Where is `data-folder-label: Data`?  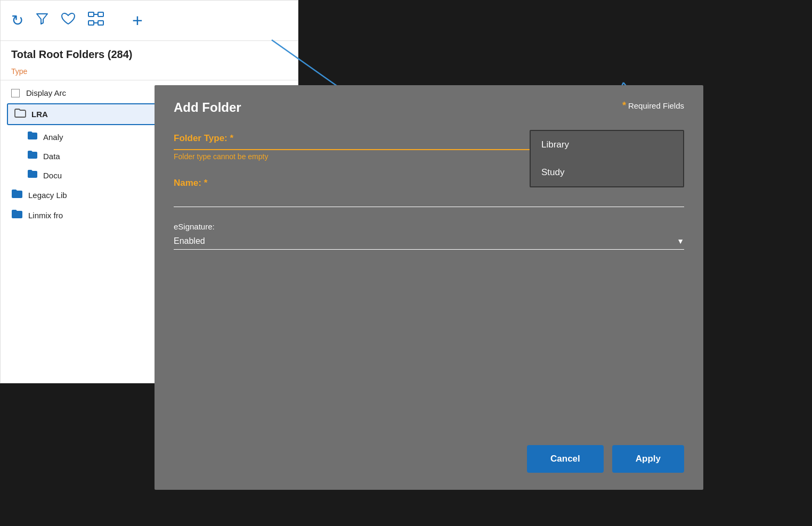 data-folder-label: Data is located at coordinates (52, 157).